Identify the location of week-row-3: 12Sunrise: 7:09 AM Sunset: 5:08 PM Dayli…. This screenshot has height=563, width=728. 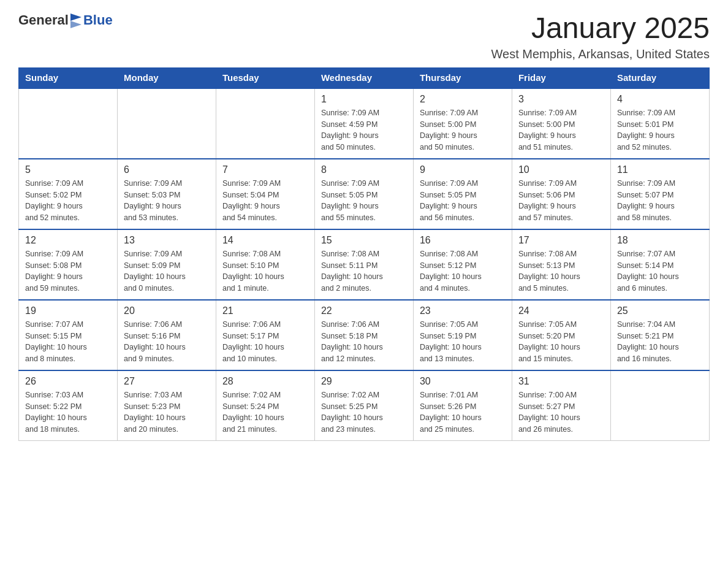
(364, 265).